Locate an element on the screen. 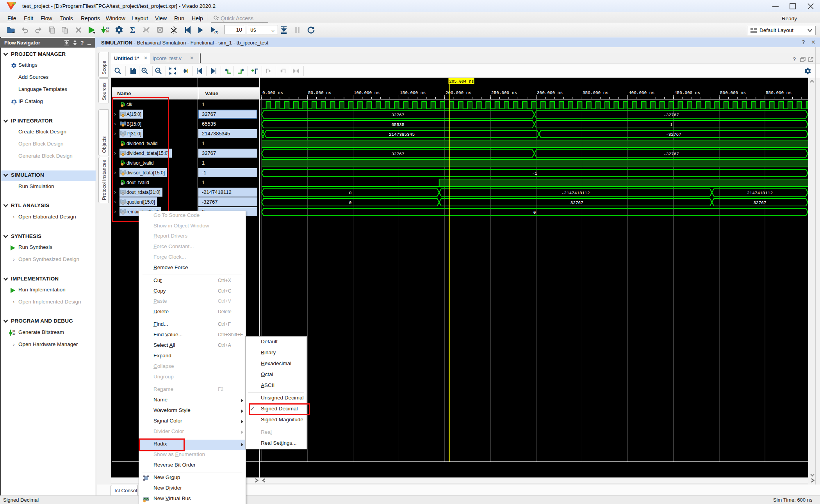 The image size is (820, 504). svg-text: 400.000 ns is located at coordinates (642, 93).